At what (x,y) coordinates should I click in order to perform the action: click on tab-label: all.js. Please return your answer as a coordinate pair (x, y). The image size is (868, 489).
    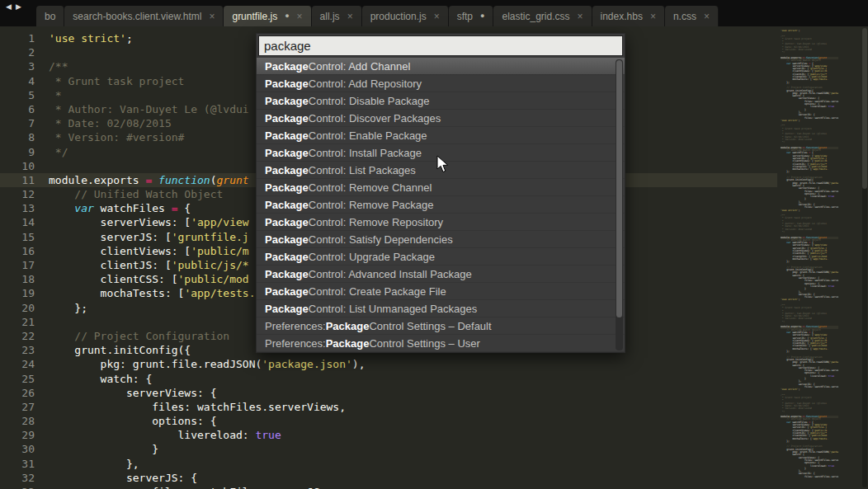
    Looking at the image, I should click on (330, 16).